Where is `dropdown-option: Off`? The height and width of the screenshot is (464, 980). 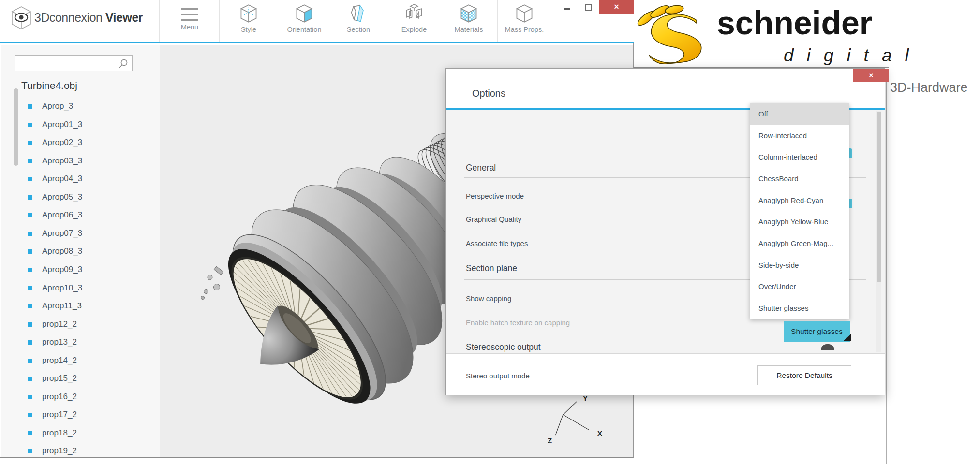
dropdown-option: Off is located at coordinates (800, 114).